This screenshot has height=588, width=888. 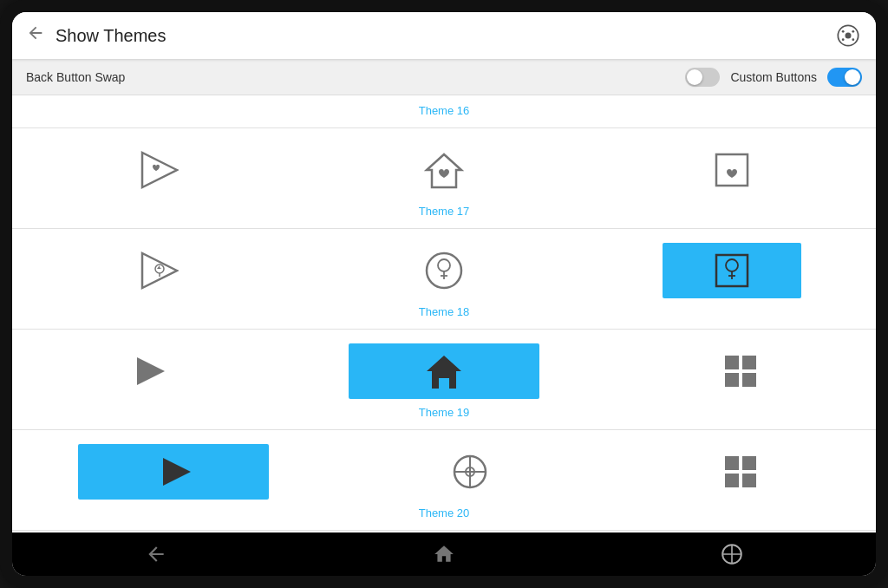 What do you see at coordinates (444, 112) in the screenshot?
I see `theme-row-16: Theme 16` at bounding box center [444, 112].